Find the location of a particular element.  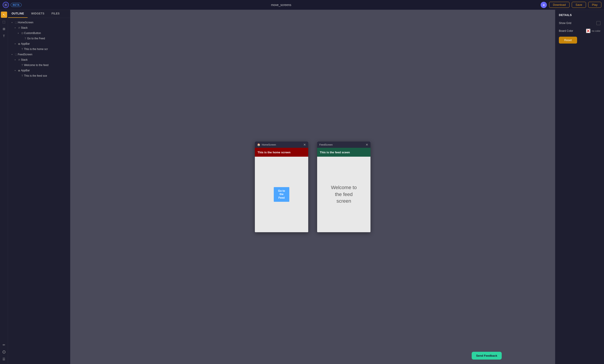

feedscreen-appbar-text: This is the feed sceen is located at coordinates (335, 152).